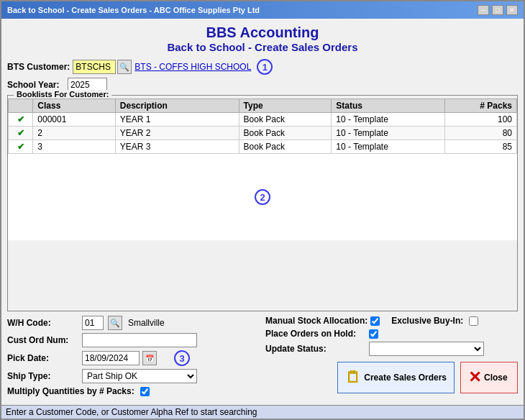 Image resolution: width=525 pixels, height=420 pixels. I want to click on wh-code-label: W/H Code:, so click(43, 323).